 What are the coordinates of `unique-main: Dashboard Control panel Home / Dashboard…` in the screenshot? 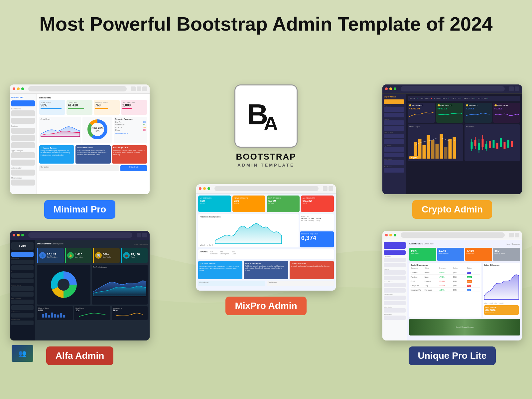 It's located at (465, 290).